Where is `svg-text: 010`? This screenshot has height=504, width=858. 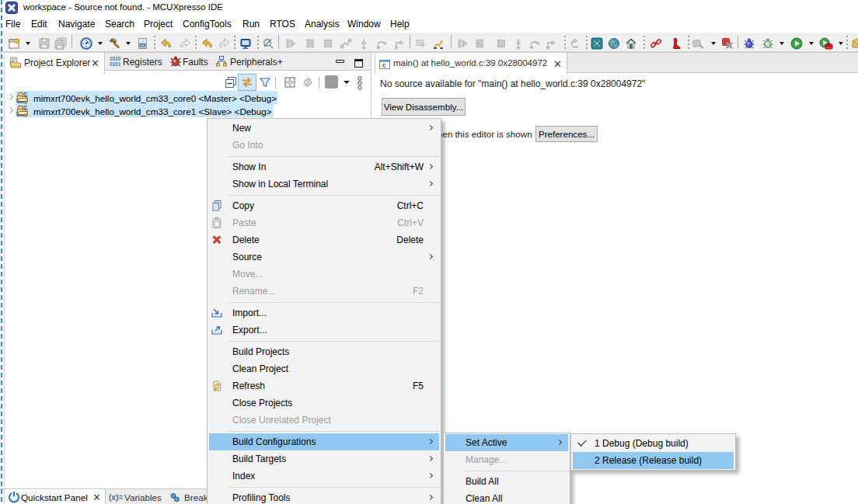
svg-text: 010 is located at coordinates (143, 45).